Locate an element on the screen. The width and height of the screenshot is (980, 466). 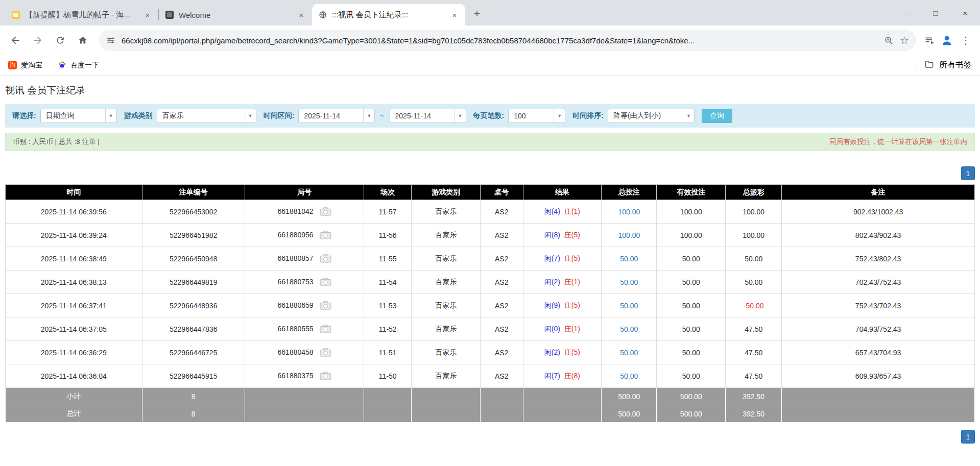
table-row: 2025-11-14 06:36:04 522966445915 6618803… is located at coordinates (490, 376).